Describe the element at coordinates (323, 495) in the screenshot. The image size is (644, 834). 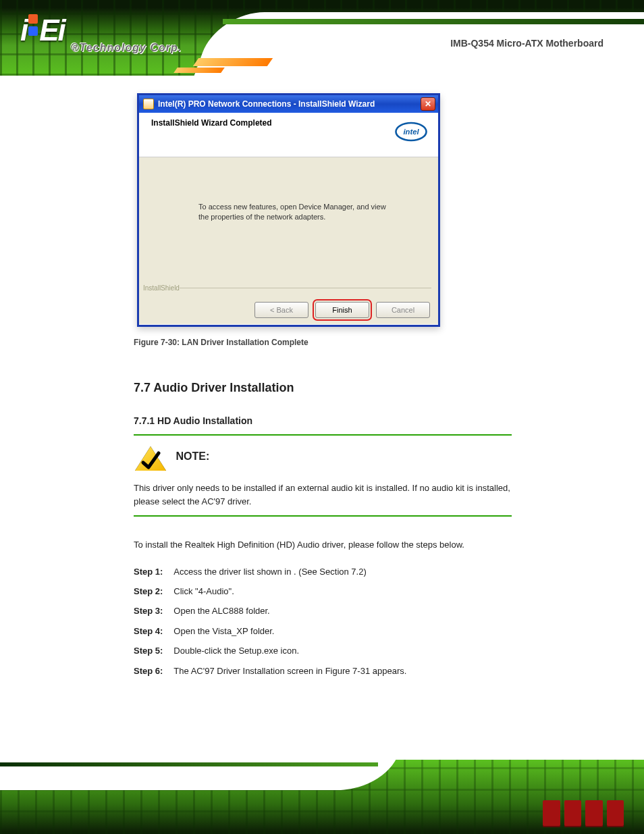
I see `note-text: This driver only needs to be installed i…` at that location.